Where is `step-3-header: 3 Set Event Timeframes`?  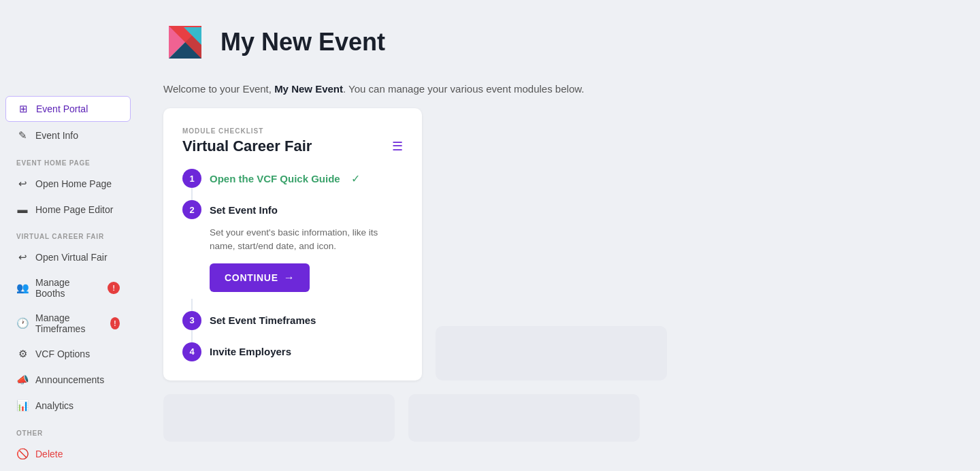
step-3-header: 3 Set Event Timeframes is located at coordinates (293, 321).